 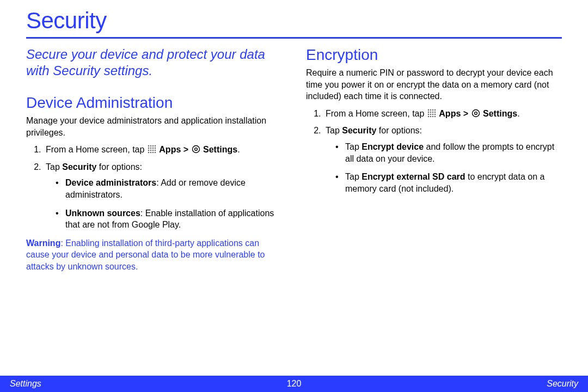 What do you see at coordinates (154, 187) in the screenshot?
I see `device-admin-steps: From a Home screen, tap Apps > Settings.…` at bounding box center [154, 187].